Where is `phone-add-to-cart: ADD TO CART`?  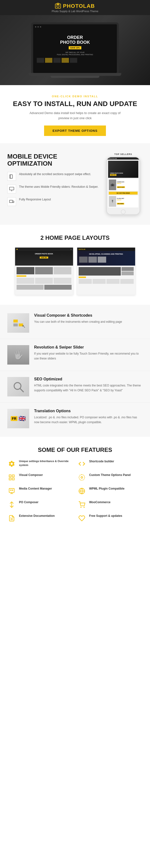 phone-add-to-cart: ADD TO CART is located at coordinates (121, 187).